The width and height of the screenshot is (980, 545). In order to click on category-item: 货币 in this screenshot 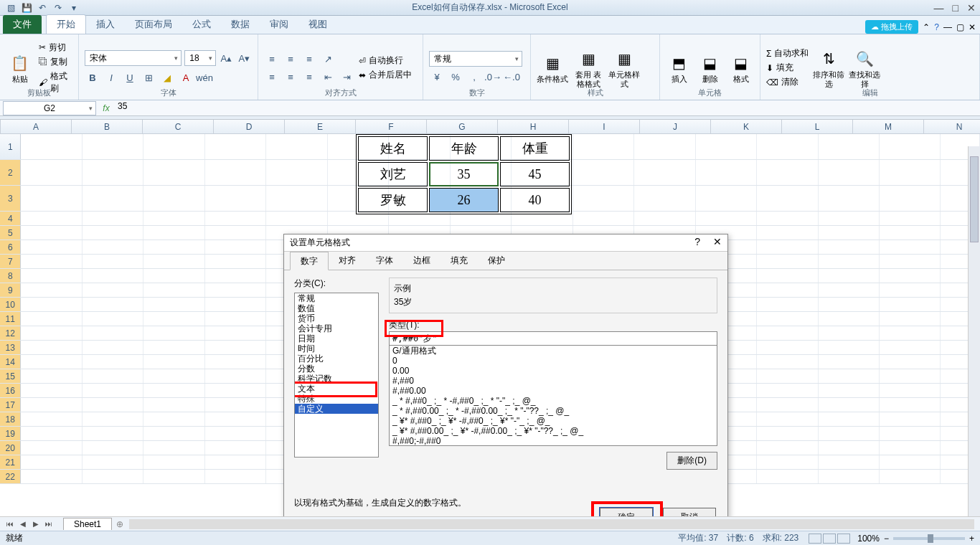, I will do `click(336, 318)`.